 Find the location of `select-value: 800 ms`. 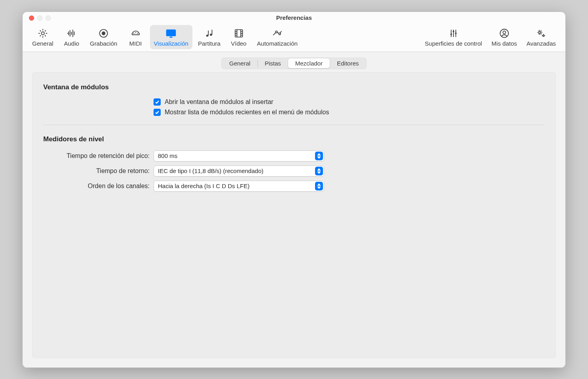

select-value: 800 ms is located at coordinates (167, 156).